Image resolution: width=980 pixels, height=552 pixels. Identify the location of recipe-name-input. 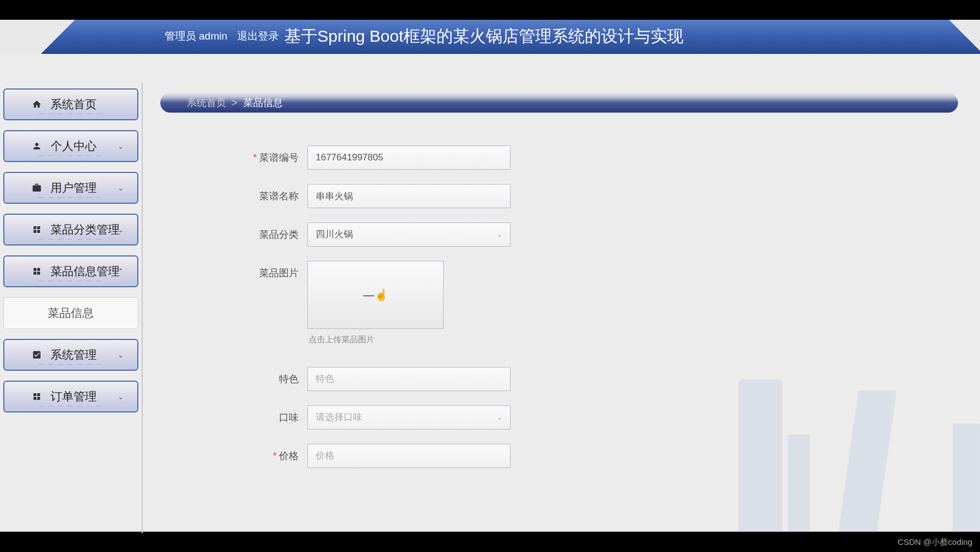
(409, 196).